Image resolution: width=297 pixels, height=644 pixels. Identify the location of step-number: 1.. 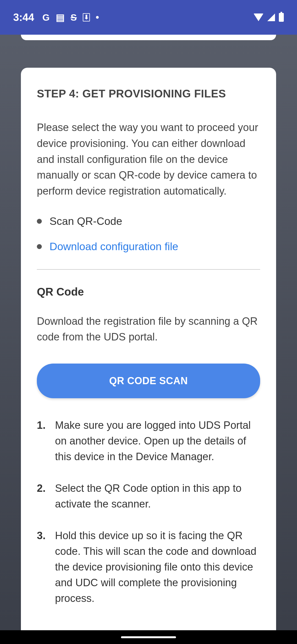
(43, 441).